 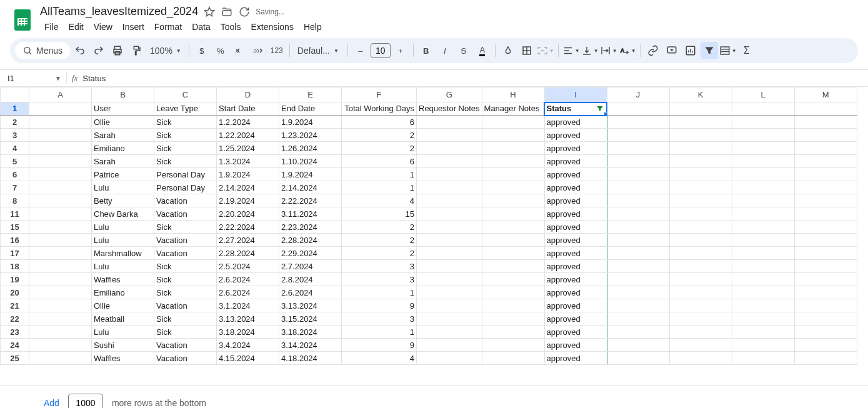 I want to click on row-header: 6, so click(x=15, y=175).